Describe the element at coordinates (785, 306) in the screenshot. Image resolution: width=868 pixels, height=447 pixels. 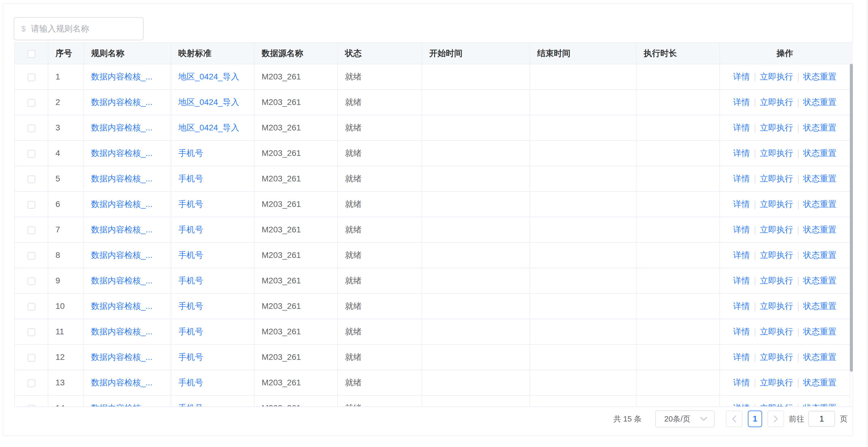
I see `cell-operations: 详情立即执行状态重置` at that location.